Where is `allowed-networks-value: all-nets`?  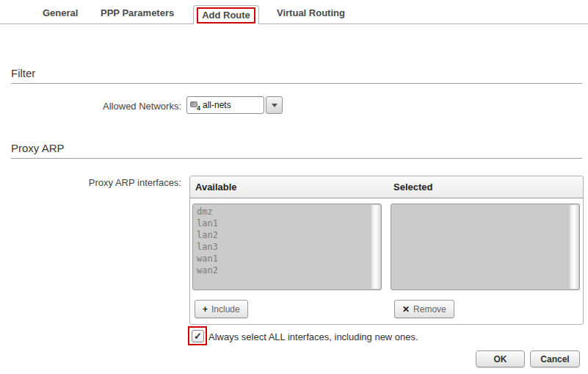 allowed-networks-value: all-nets is located at coordinates (217, 105).